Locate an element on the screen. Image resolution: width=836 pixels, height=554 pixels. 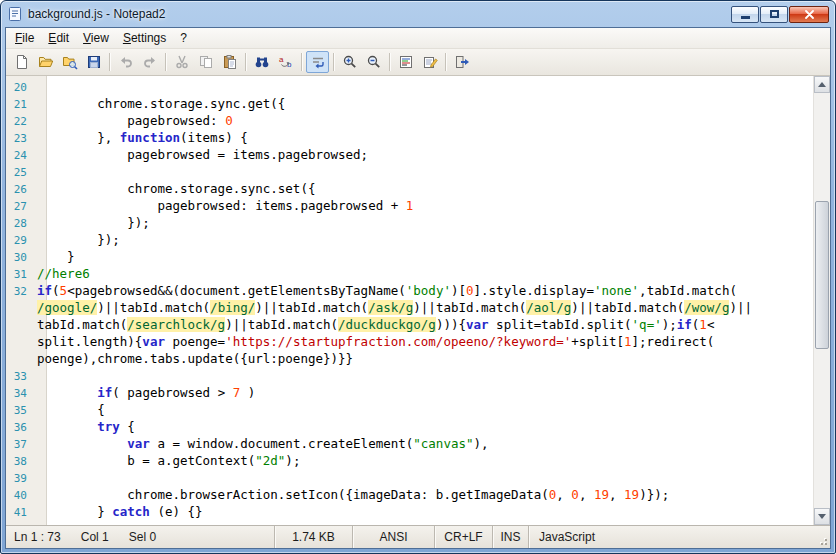
code-text: b = a.getContext("2d"); is located at coordinates (168, 460).